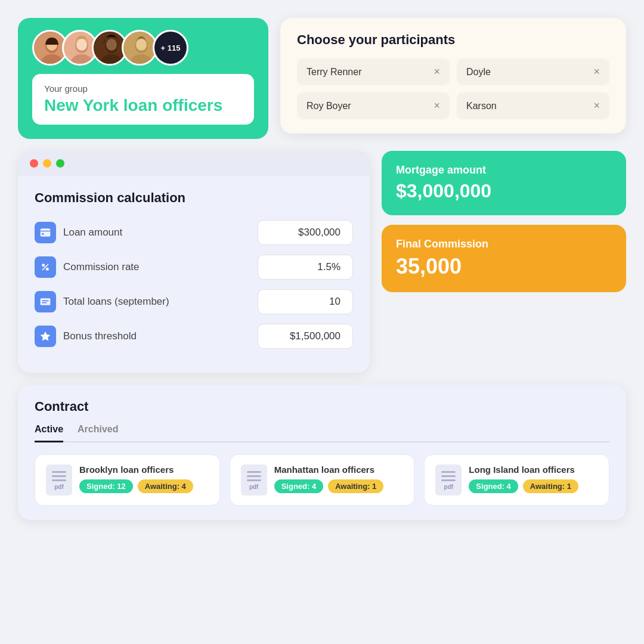 The height and width of the screenshot is (644, 644). Describe the element at coordinates (194, 163) in the screenshot. I see `calc-titlebar` at that location.